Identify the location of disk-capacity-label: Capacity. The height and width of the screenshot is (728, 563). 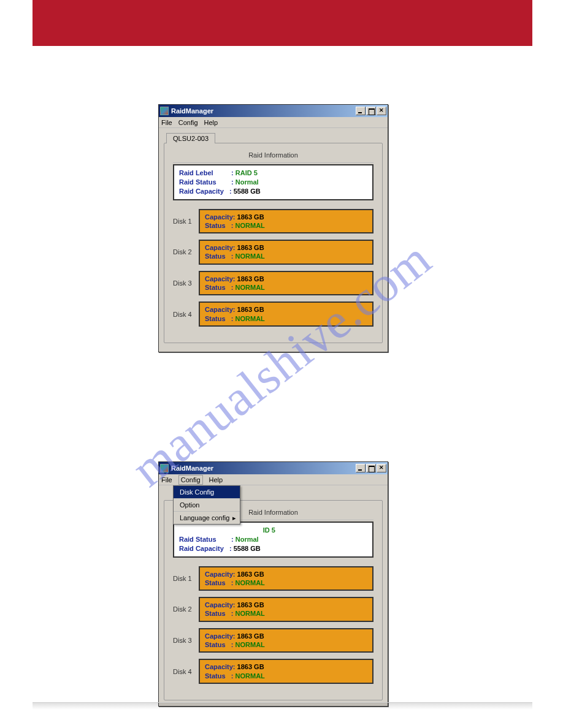
(219, 217).